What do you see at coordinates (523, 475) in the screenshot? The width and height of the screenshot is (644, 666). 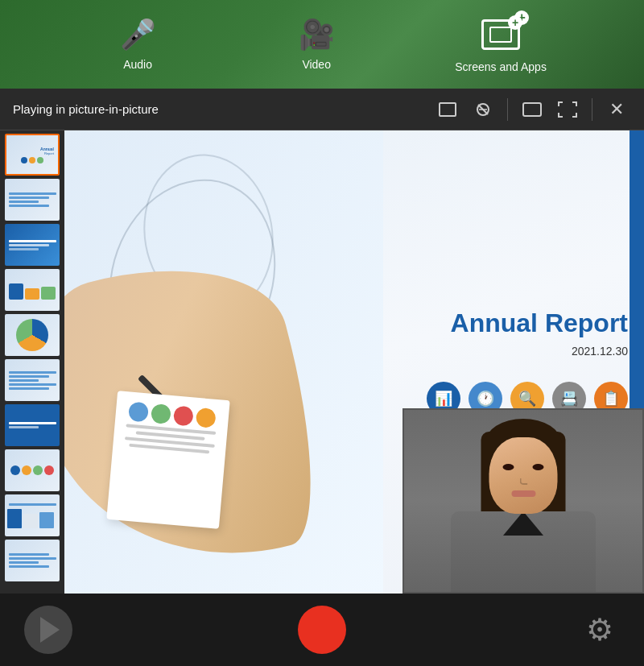 I see `person-face` at bounding box center [523, 475].